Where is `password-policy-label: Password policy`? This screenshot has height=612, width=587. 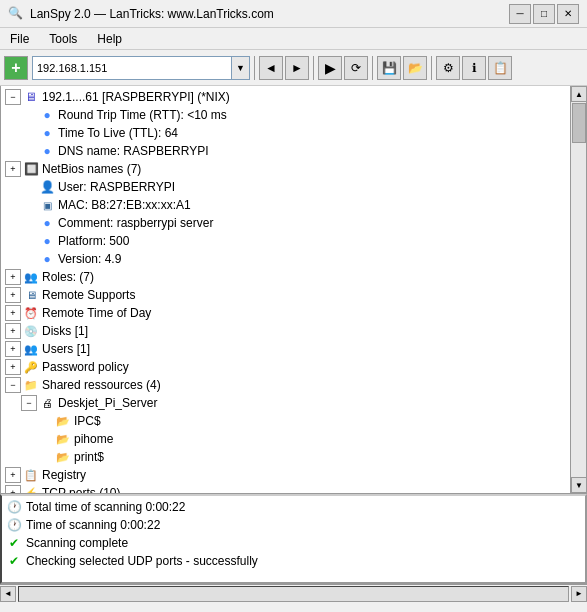
password-policy-label: Password policy is located at coordinates (86, 367).